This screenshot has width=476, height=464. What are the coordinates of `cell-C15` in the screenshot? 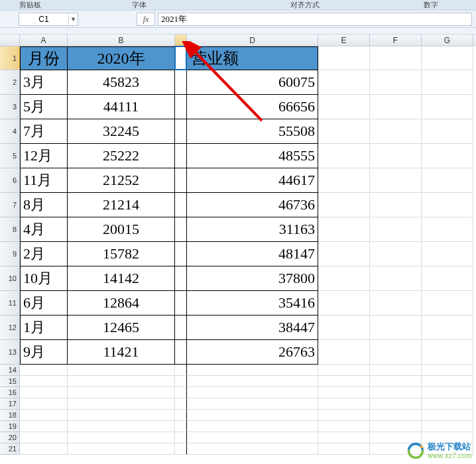 It's located at (181, 382).